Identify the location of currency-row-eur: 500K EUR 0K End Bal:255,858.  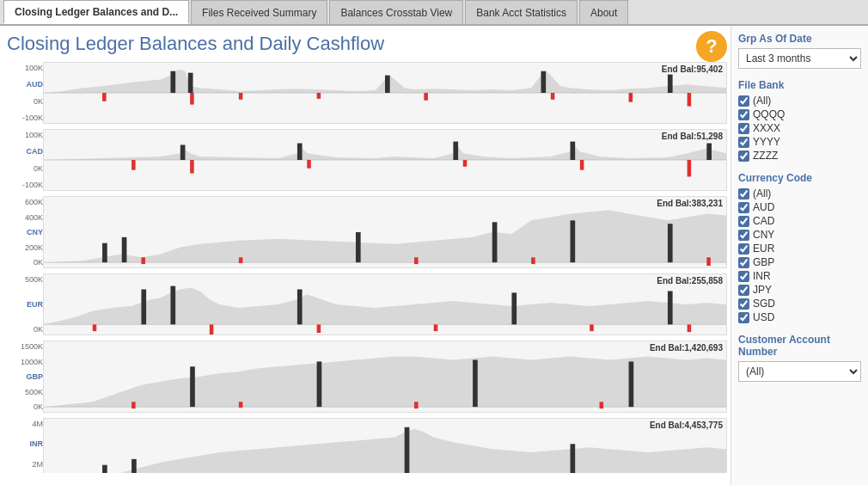
(367, 304).